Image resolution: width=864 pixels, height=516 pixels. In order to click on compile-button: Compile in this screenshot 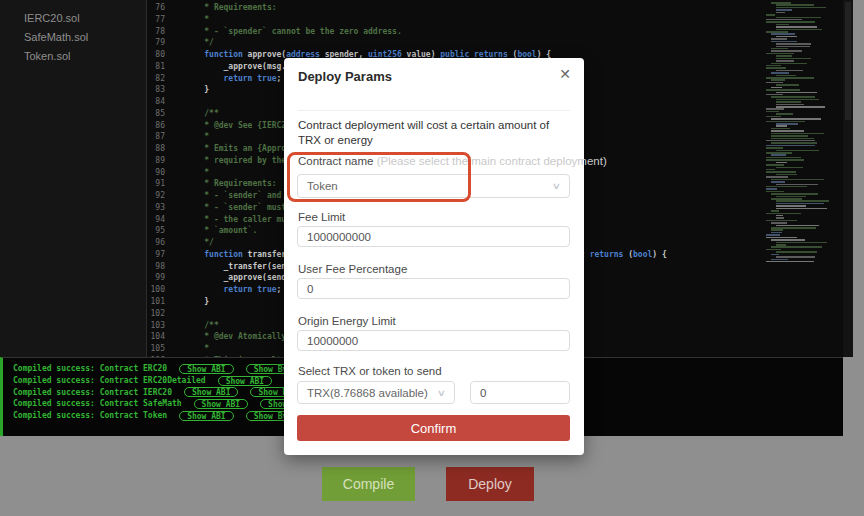, I will do `click(368, 484)`.